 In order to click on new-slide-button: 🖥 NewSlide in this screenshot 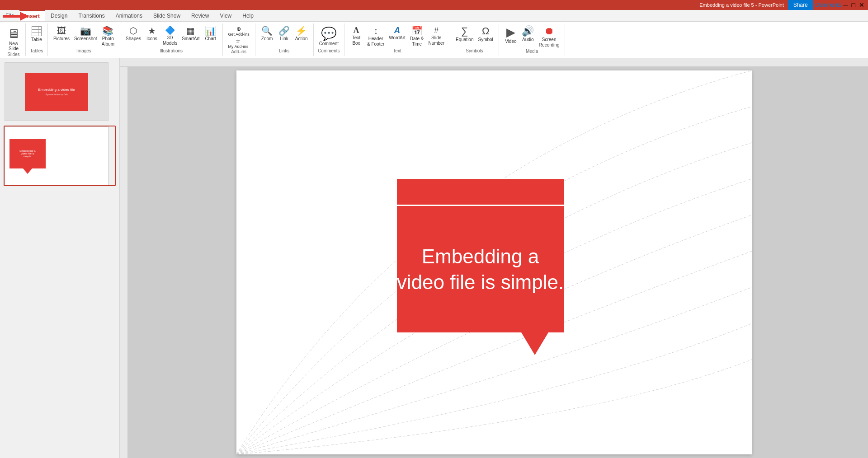, I will do `click(14, 39)`.